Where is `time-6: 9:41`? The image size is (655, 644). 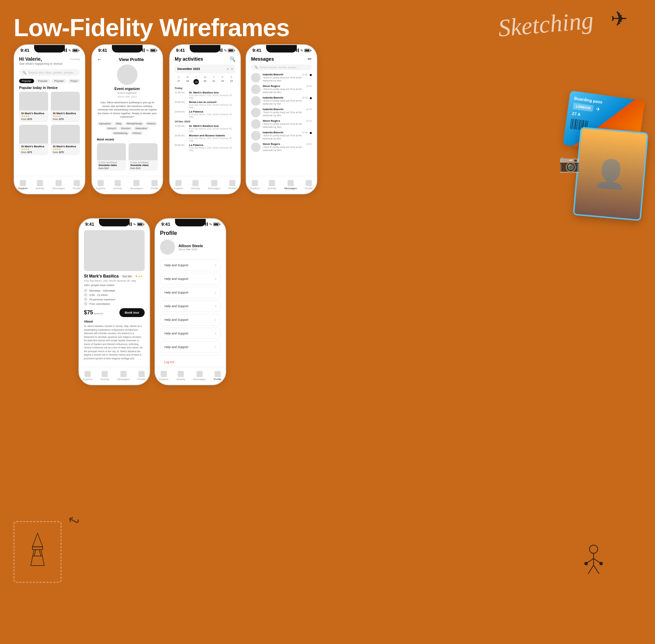
time-6: 9:41 is located at coordinates (166, 224).